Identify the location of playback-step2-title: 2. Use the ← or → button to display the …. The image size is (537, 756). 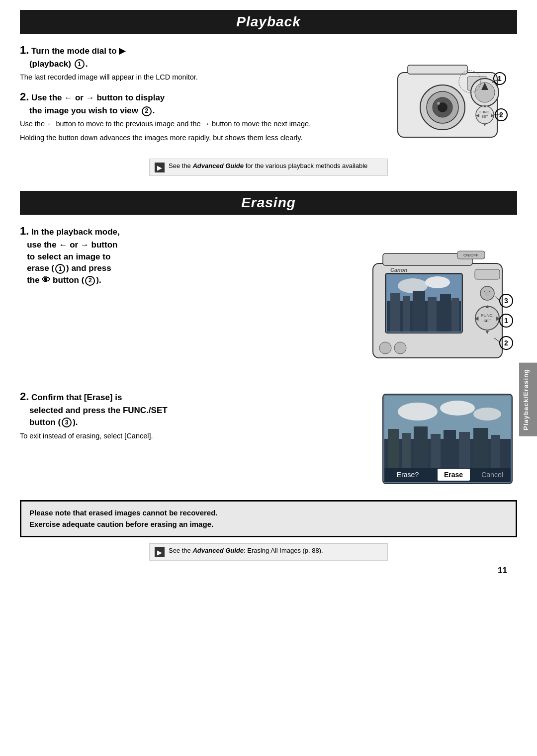
(194, 103).